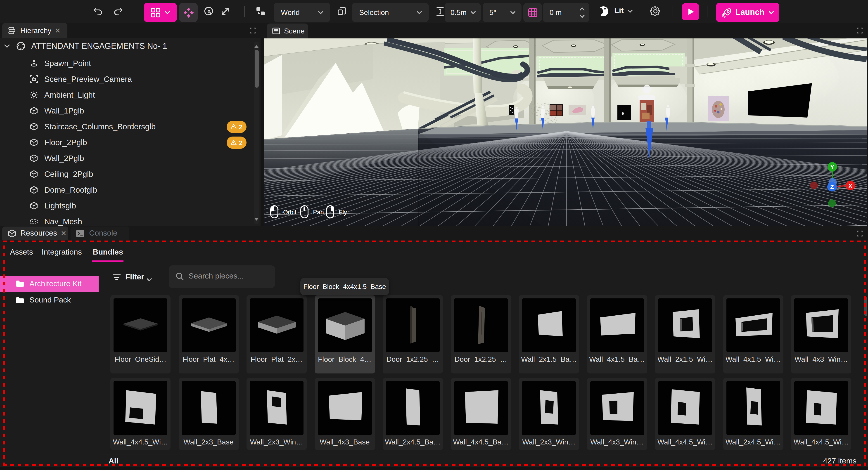  Describe the element at coordinates (850, 186) in the screenshot. I see `svg-text: X` at that location.